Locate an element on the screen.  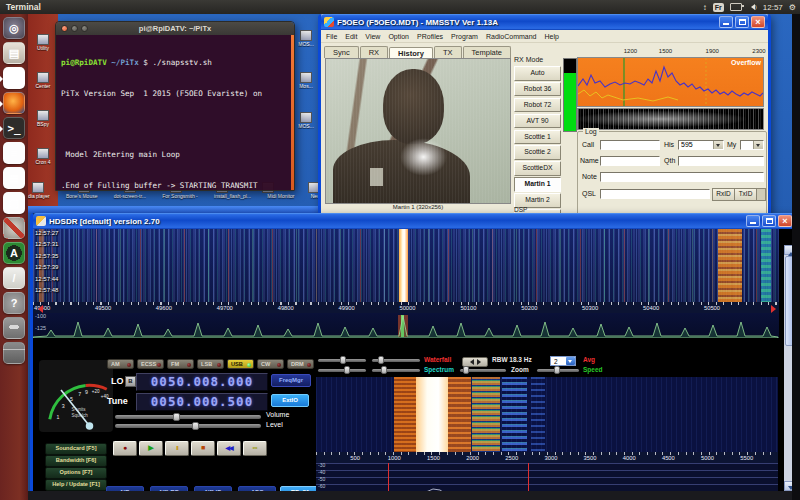
launcher-updater-icon: A is located at coordinates (14, 253).